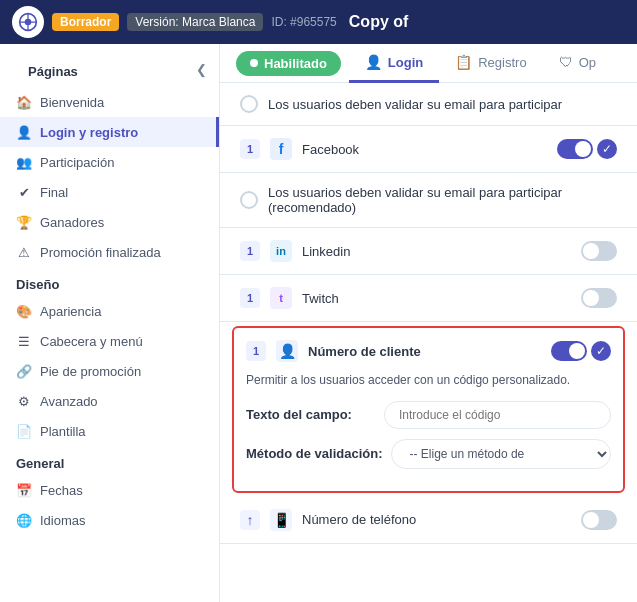 This screenshot has width=637, height=602. I want to click on badge-borrador: Borrador, so click(86, 22).